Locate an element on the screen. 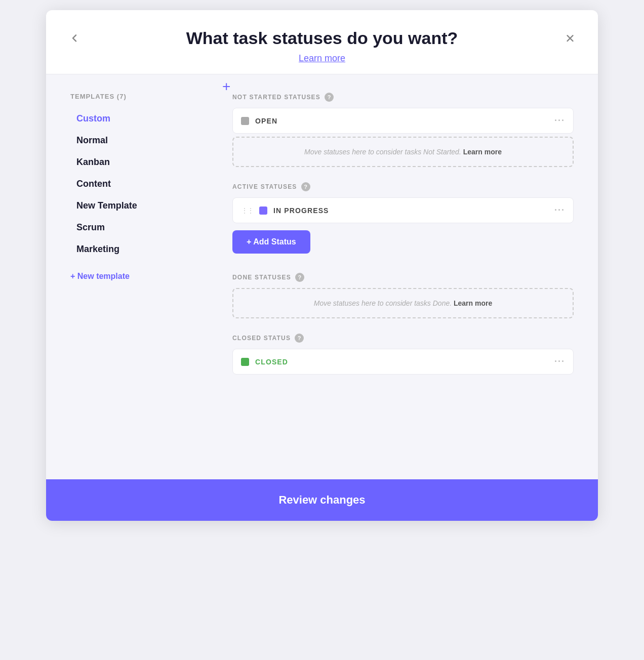 This screenshot has width=644, height=660. modal-header: What task statuses do you want? Learn mo… is located at coordinates (322, 43).